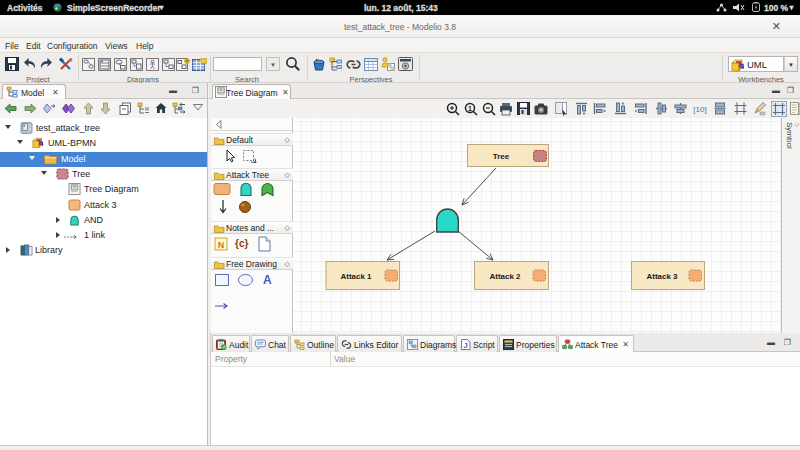 This screenshot has width=800, height=450. What do you see at coordinates (470, 108) in the screenshot?
I see `svg-text: 1` at bounding box center [470, 108].